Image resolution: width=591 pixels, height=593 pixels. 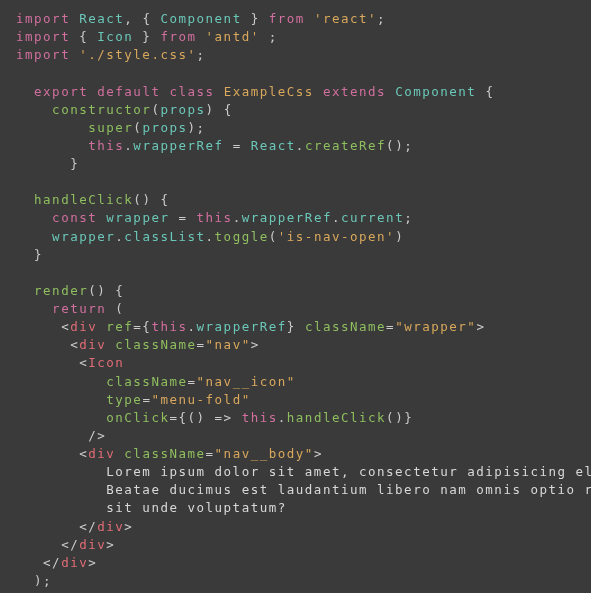 I want to click on code-line: import { Icon } from 'antd' ;, so click(x=147, y=36).